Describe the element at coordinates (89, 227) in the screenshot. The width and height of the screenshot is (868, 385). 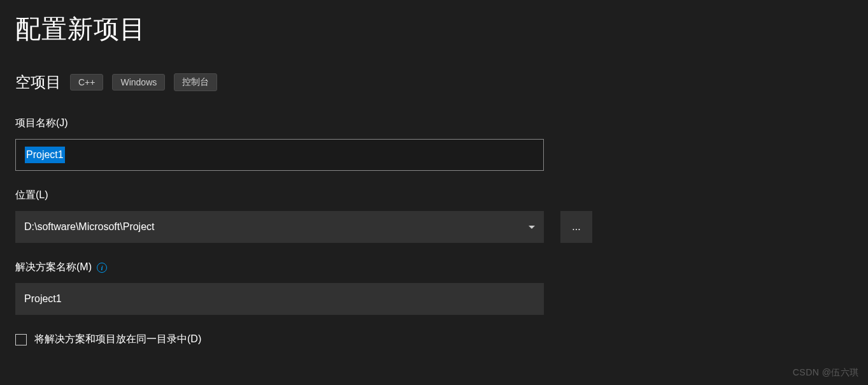
I see `location-value: D:\software\Microsoft\Project` at that location.